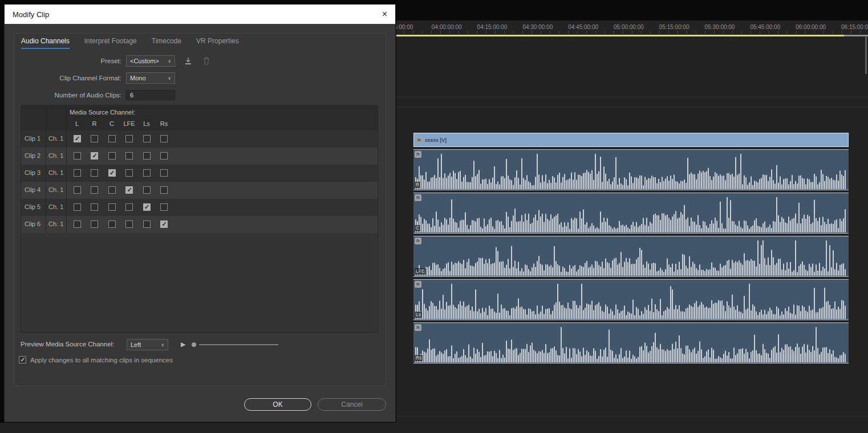 The width and height of the screenshot is (868, 433). I want to click on dialog-title-bar: Modify Clip ×, so click(200, 14).